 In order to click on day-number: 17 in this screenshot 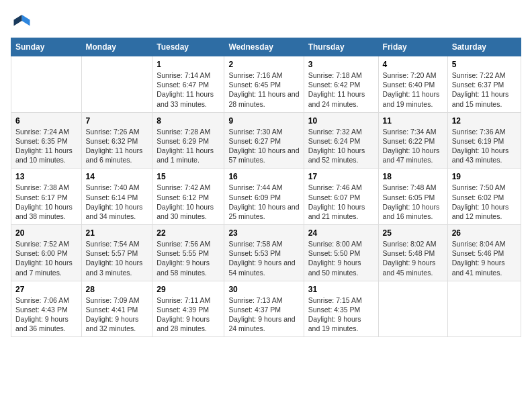, I will do `click(341, 177)`.